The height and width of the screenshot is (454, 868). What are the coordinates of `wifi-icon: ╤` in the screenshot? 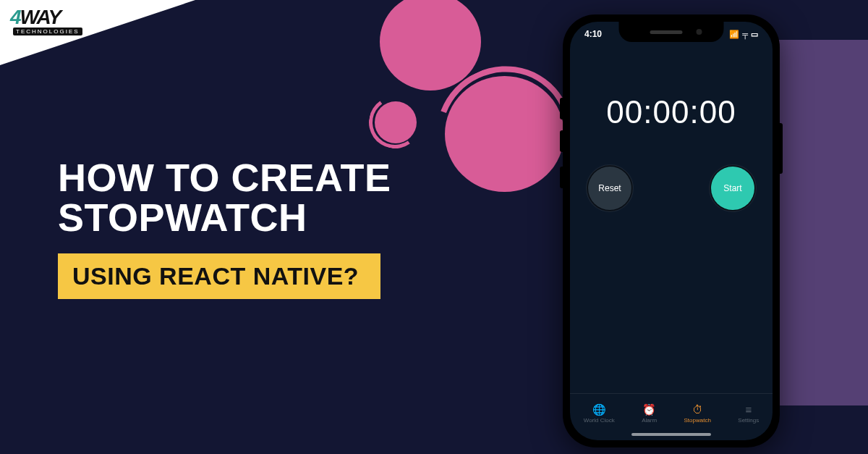 It's located at (745, 34).